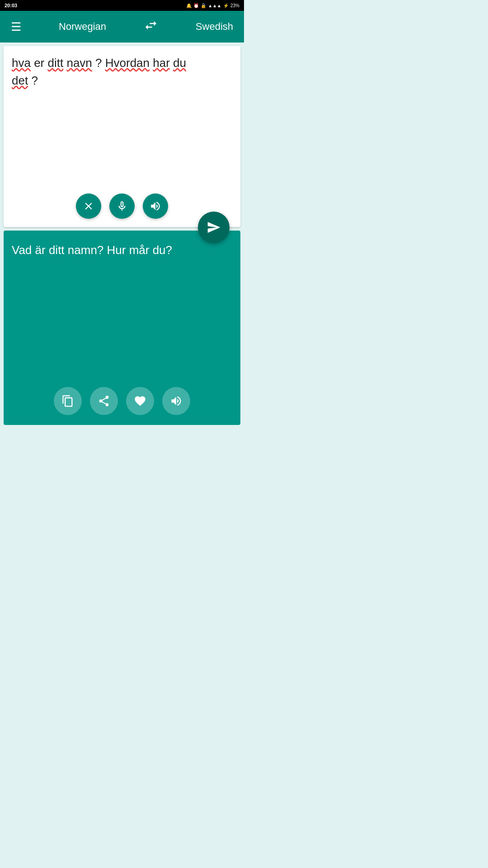 The height and width of the screenshot is (868, 488). Describe the element at coordinates (235, 5) in the screenshot. I see `battery-pct: 23%` at that location.